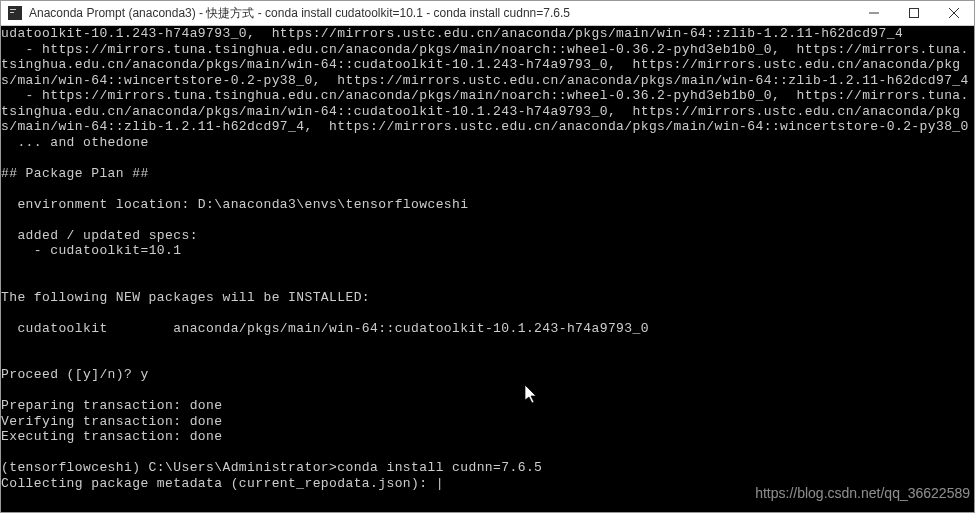  What do you see at coordinates (488, 14) in the screenshot?
I see `titlebar: Anaconda Prompt (anaconda3) - 快捷方式 - con…` at bounding box center [488, 14].